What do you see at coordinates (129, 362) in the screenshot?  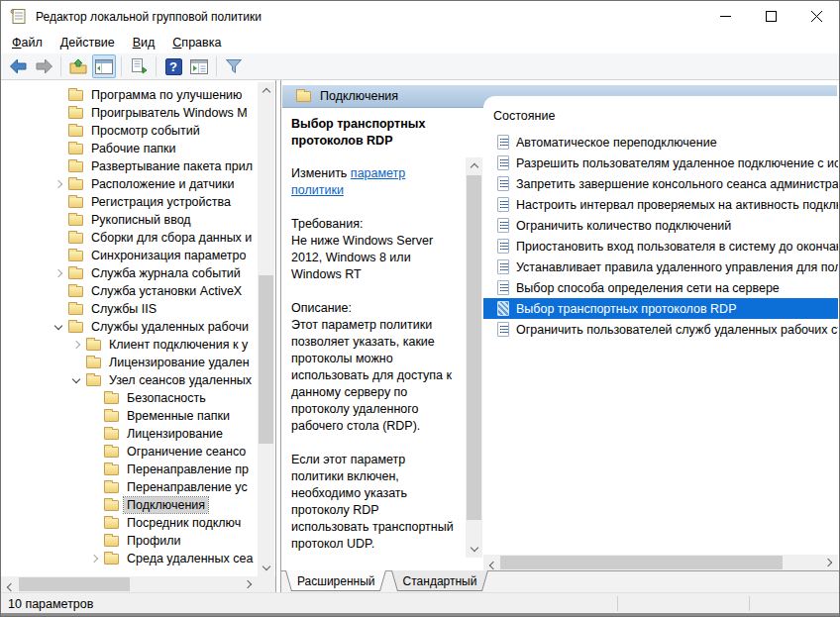 I see `tree-item: Лицензирование удален` at bounding box center [129, 362].